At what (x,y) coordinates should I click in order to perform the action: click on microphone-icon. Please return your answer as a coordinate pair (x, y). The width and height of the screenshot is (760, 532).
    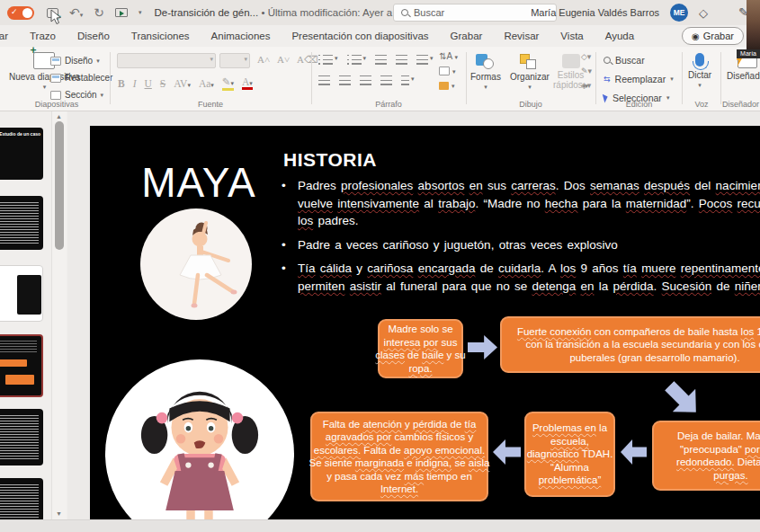
    Looking at the image, I should click on (700, 59).